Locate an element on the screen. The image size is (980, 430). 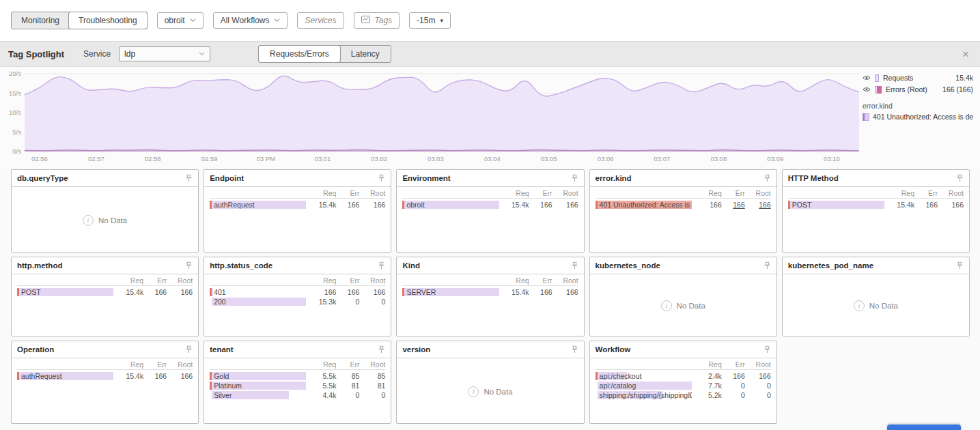
requests-swatch is located at coordinates (877, 78).